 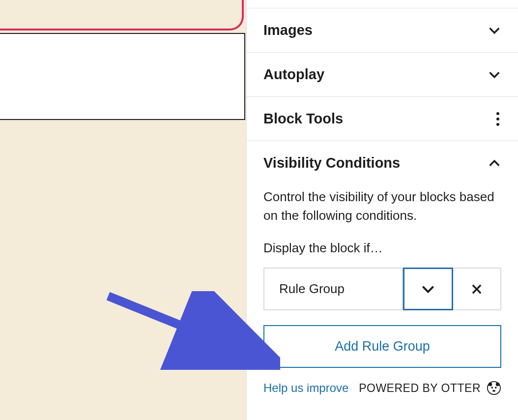 What do you see at coordinates (494, 388) in the screenshot?
I see `otter-icon` at bounding box center [494, 388].